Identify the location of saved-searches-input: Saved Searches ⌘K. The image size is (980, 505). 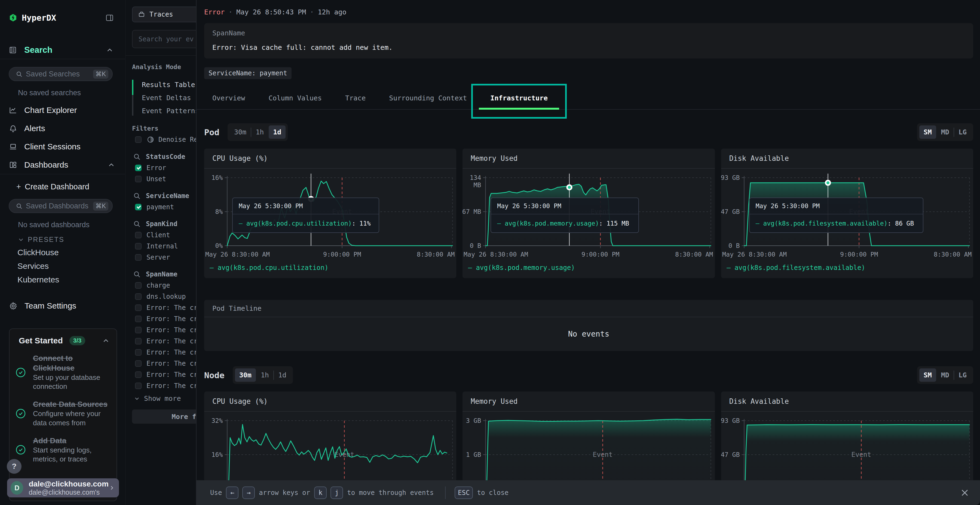
(61, 74).